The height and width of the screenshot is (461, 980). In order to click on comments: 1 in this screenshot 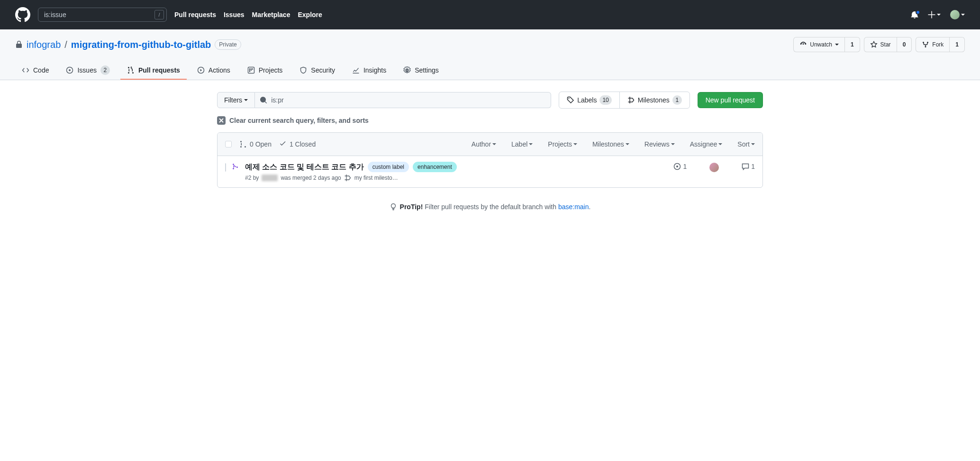, I will do `click(748, 166)`.